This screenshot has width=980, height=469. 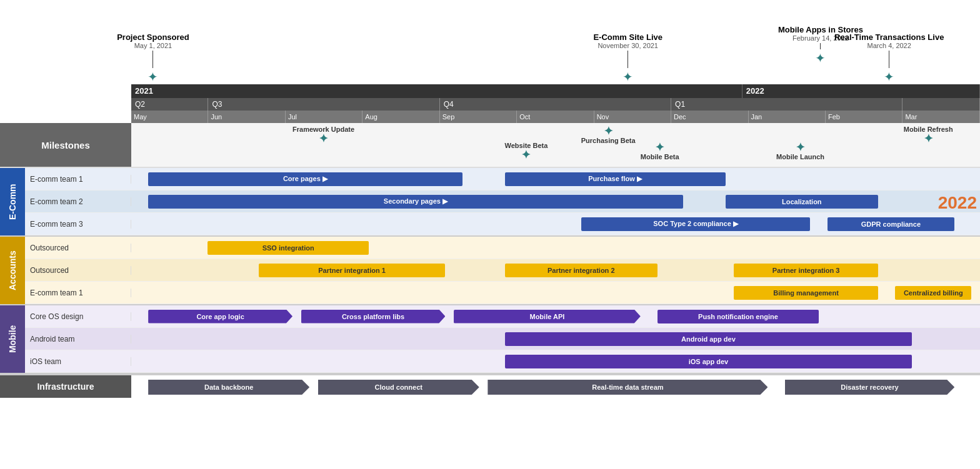 What do you see at coordinates (806, 270) in the screenshot?
I see `partner-int3-bar: Partner integration 3` at bounding box center [806, 270].